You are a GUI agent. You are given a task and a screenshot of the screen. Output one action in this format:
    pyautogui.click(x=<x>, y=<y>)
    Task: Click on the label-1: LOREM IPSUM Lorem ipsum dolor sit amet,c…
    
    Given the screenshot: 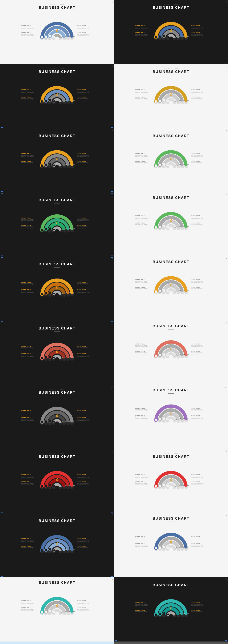 What is the action you would take?
    pyautogui.click(x=30, y=220)
    